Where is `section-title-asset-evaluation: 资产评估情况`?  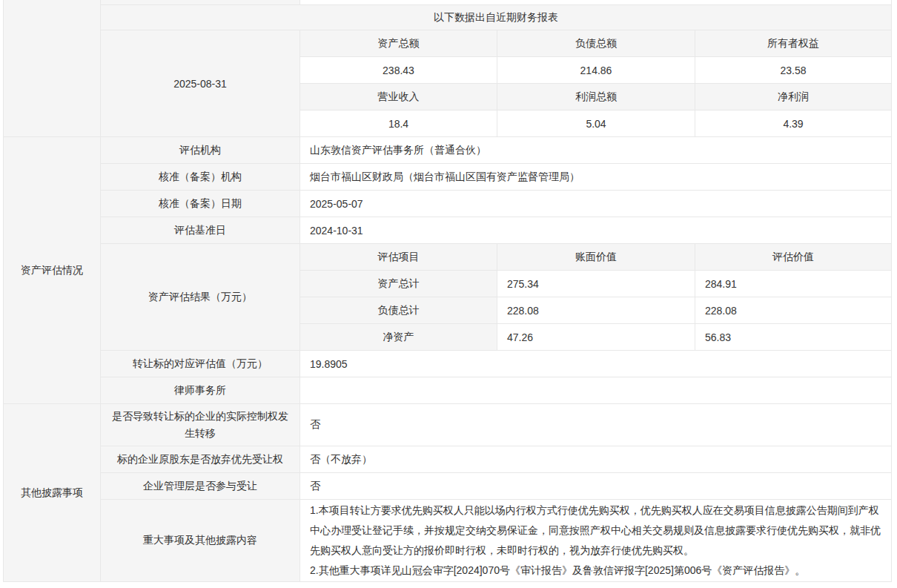 section-title-asset-evaluation: 资产评估情况 is located at coordinates (52, 271).